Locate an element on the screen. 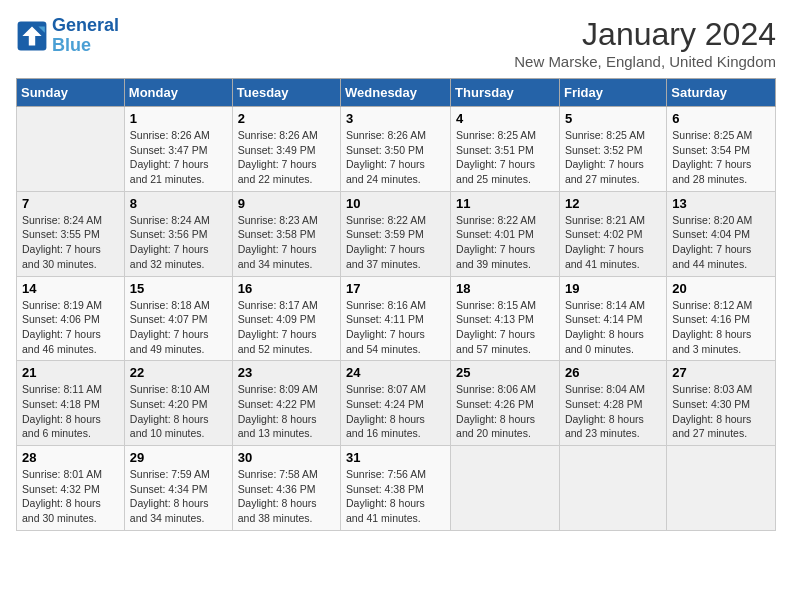 The height and width of the screenshot is (612, 792). weekday-header-wednesday: Wednesday is located at coordinates (396, 93).